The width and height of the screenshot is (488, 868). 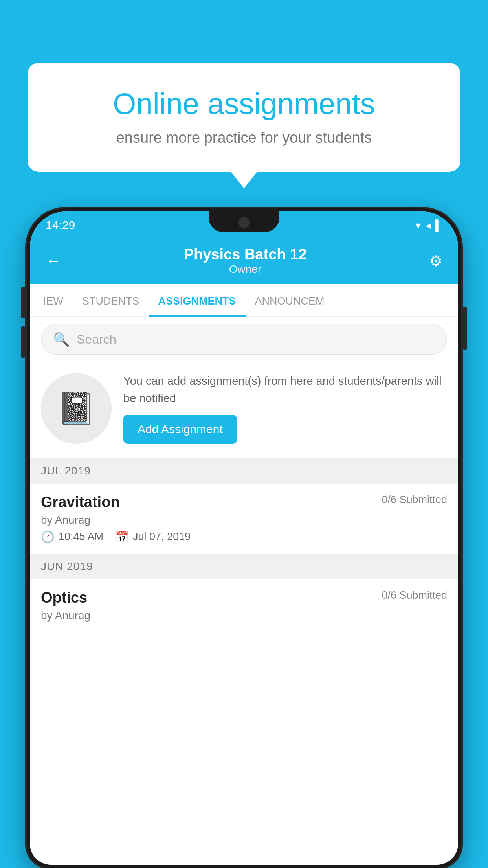 What do you see at coordinates (76, 408) in the screenshot?
I see `promo-icon-circle: 📓` at bounding box center [76, 408].